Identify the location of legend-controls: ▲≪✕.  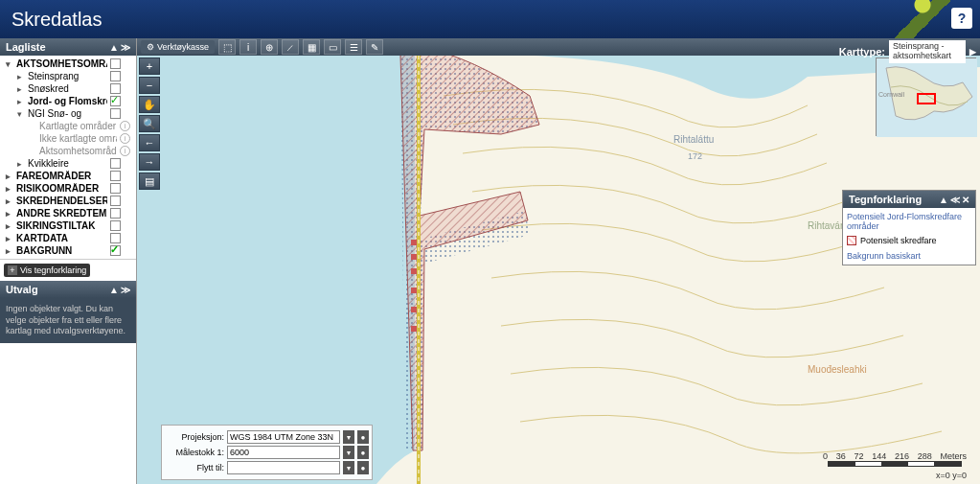
(954, 199).